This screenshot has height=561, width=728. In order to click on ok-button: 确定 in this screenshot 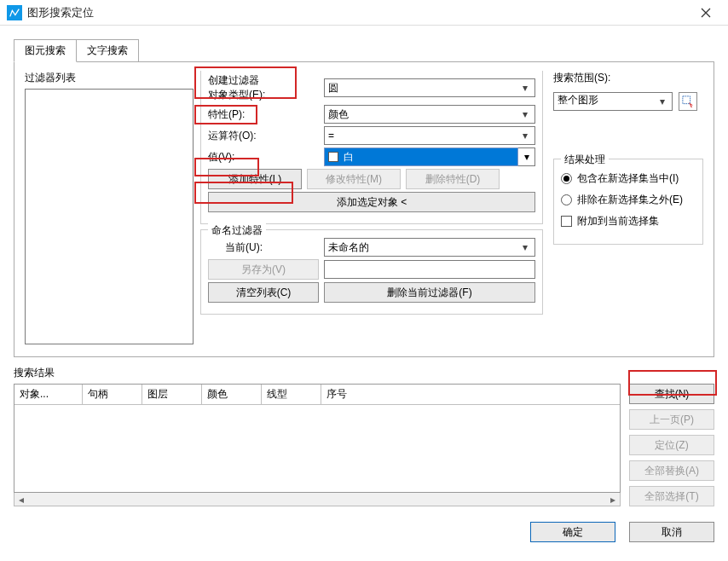, I will do `click(573, 532)`.